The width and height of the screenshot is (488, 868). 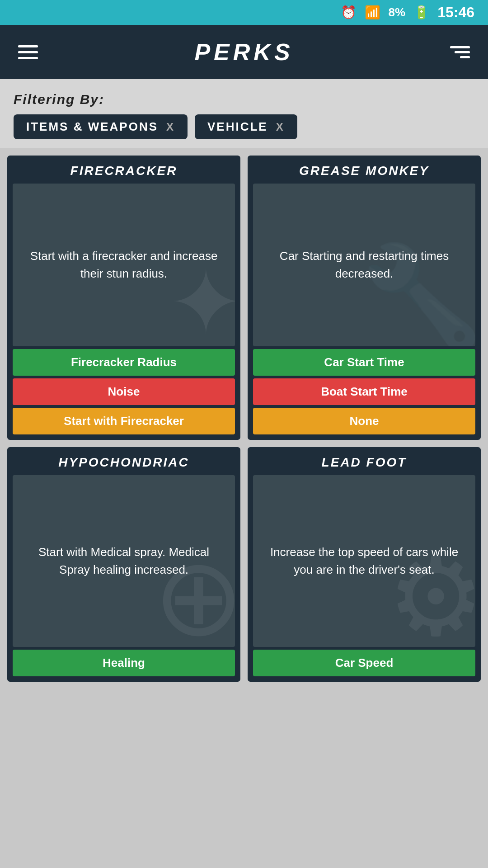 I want to click on card-tag-firecracker-1: Noise, so click(x=124, y=392).